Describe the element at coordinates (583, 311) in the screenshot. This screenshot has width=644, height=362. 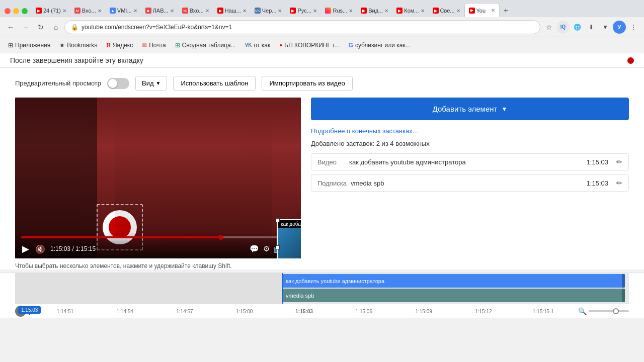
I see `zoom-icon: 🔍` at that location.